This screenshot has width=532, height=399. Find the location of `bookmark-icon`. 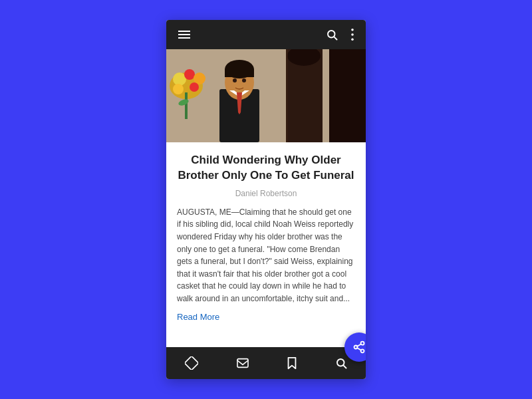

bookmark-icon is located at coordinates (292, 363).